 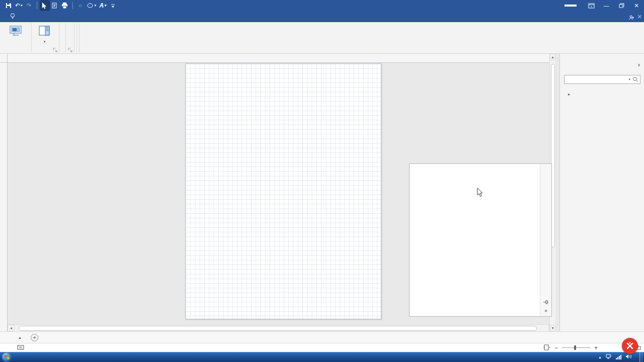 What do you see at coordinates (16, 31) in the screenshot?
I see `presentation-mode-icon` at bounding box center [16, 31].